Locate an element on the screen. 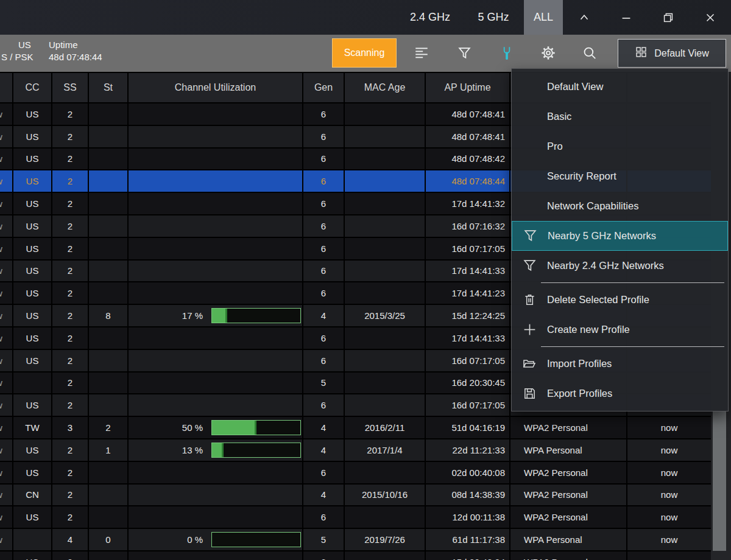 This screenshot has width=731, height=560. table-row: wUS2602d 00:40:08WPA2 Personalnow is located at coordinates (356, 474).